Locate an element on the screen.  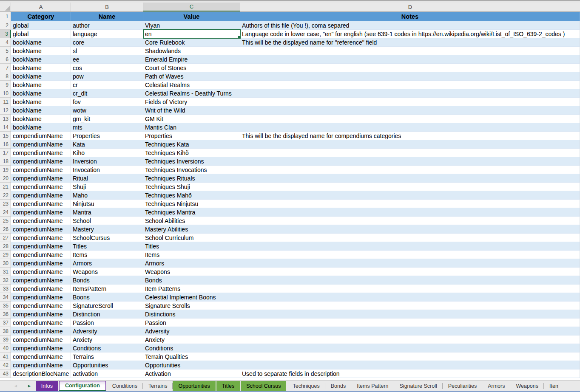
sheet-tab-titles: Titles is located at coordinates (228, 386).